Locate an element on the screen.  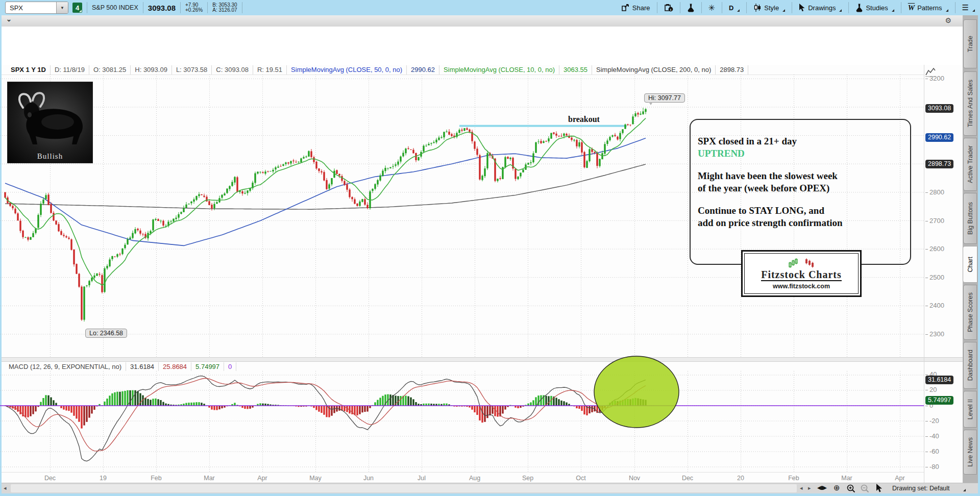
zigzag-icon is located at coordinates (930, 73).